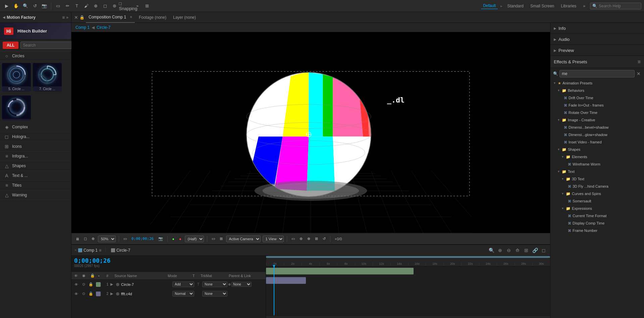 This screenshot has width=644, height=318. I want to click on camera-tool: 📷, so click(44, 6).